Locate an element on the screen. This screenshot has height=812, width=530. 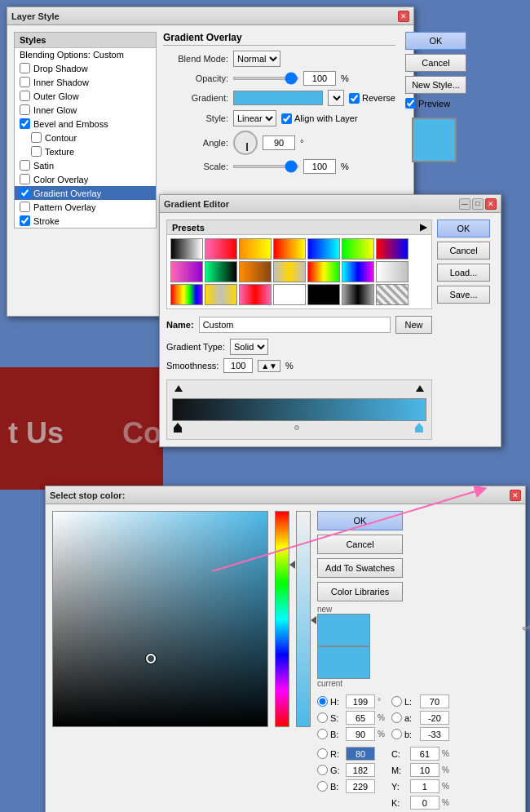
opacity-slider-wrap is located at coordinates (303, 619).